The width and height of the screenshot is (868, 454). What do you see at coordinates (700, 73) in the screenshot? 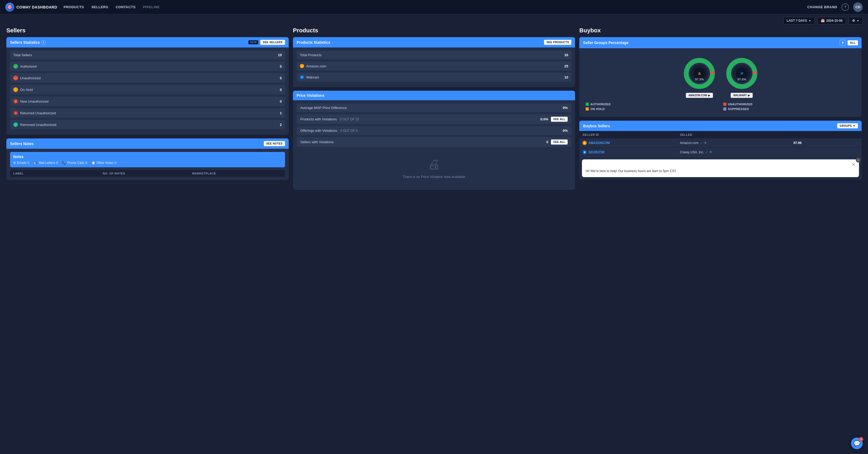
I see `amazon-donut-svg: a 97.3%` at bounding box center [700, 73].